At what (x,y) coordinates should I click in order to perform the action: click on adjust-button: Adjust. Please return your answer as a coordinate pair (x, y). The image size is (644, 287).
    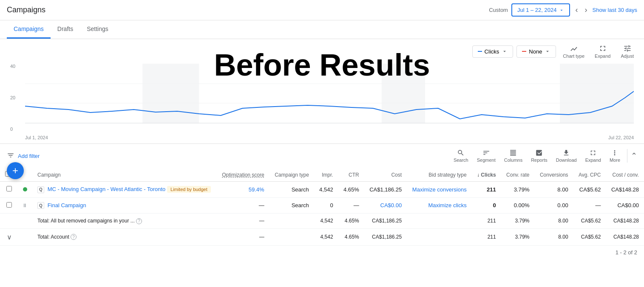
    Looking at the image, I should click on (627, 51).